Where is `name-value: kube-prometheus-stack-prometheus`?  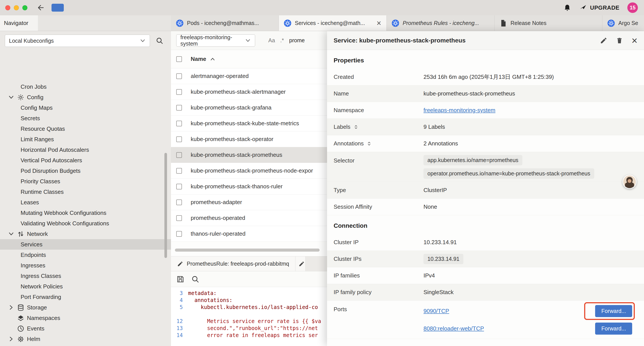 name-value: kube-prometheus-stack-prometheus is located at coordinates (530, 93).